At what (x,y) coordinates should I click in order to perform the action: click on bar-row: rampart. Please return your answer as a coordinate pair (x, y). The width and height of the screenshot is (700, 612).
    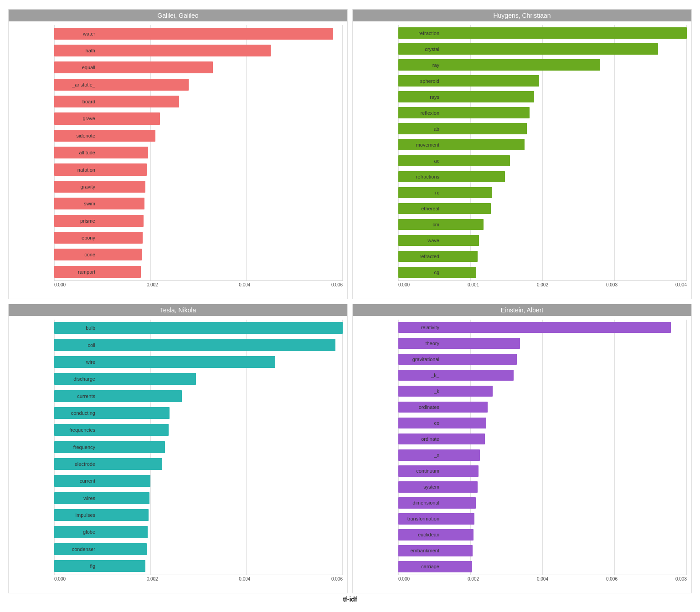
    Looking at the image, I should click on (199, 271).